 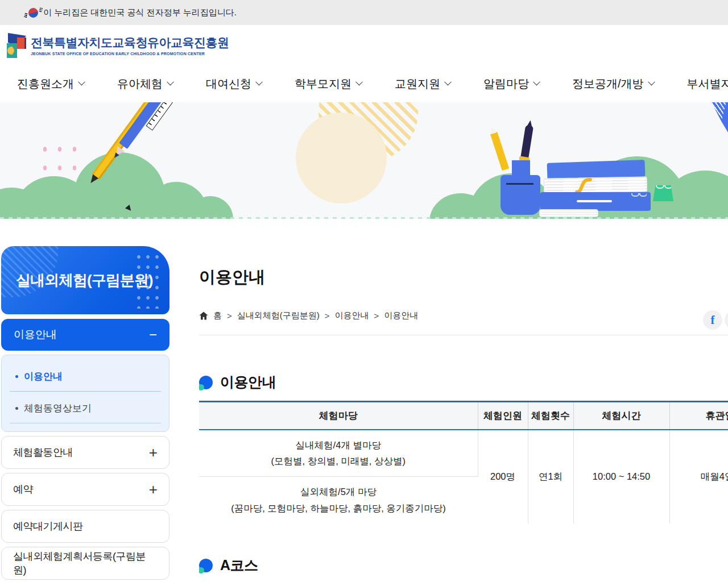 What do you see at coordinates (417, 84) in the screenshot?
I see `nav-label: 교원지원` at bounding box center [417, 84].